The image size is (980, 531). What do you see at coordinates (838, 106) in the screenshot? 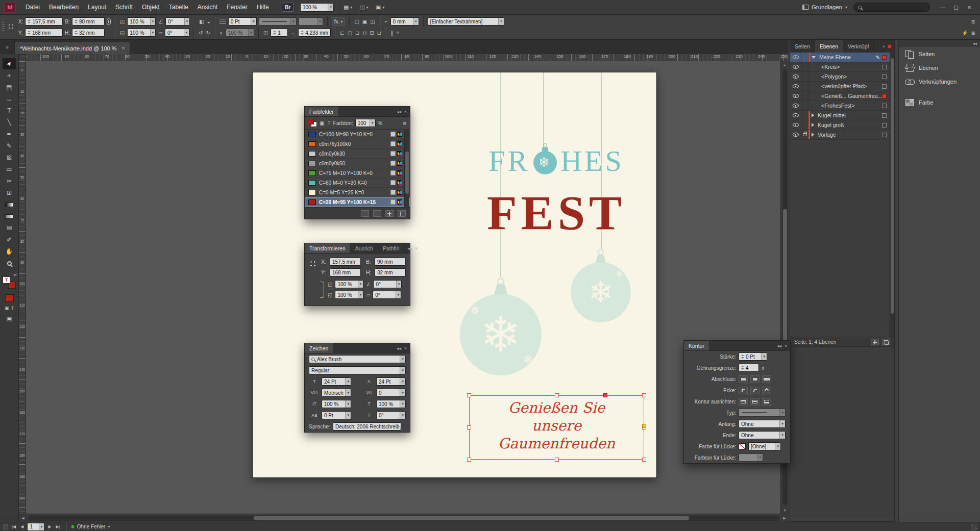
I see `layer-name: <FrohesFest>` at bounding box center [838, 106].